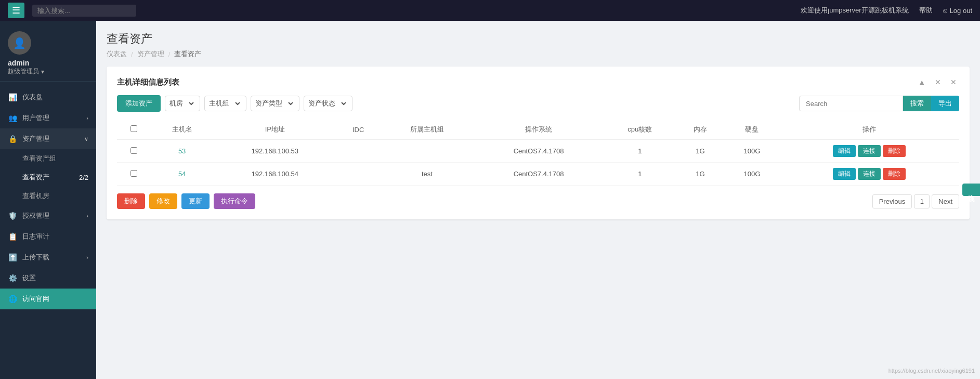 This screenshot has height=379, width=980. What do you see at coordinates (917, 103) in the screenshot?
I see `search-button: 搜索` at bounding box center [917, 103].